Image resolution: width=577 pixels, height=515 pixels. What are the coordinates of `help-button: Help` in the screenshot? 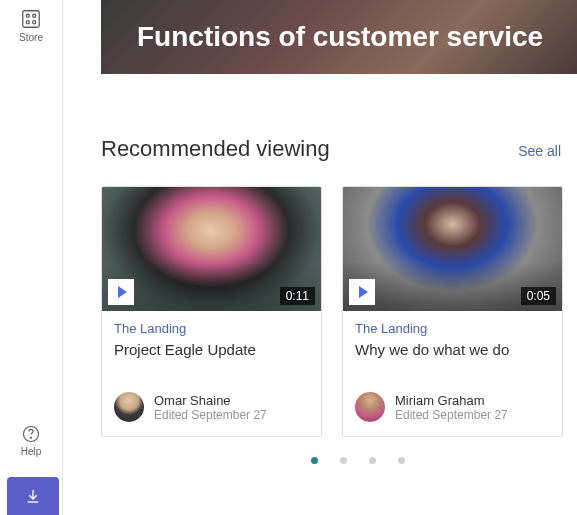 It's located at (32, 440).